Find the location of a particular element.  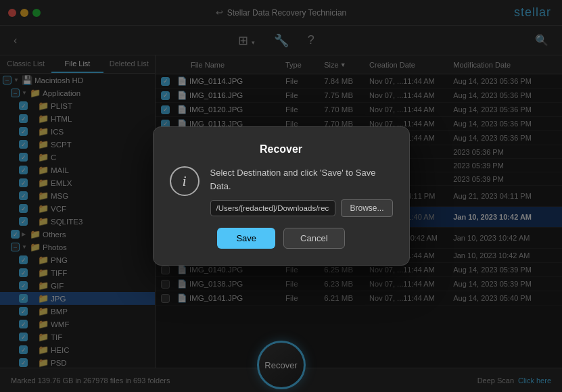

dialog-buttons: Save Cancel is located at coordinates (281, 238).